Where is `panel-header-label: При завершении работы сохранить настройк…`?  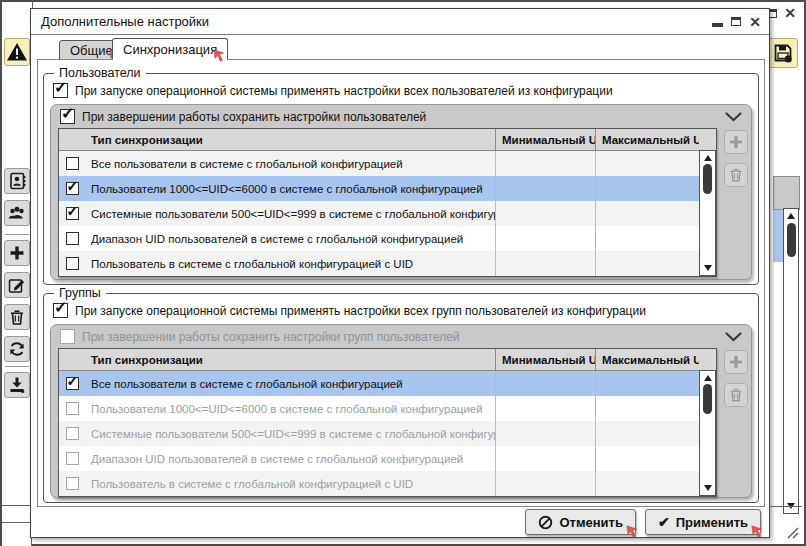
panel-header-label: При завершении работы сохранить настройк… is located at coordinates (254, 117).